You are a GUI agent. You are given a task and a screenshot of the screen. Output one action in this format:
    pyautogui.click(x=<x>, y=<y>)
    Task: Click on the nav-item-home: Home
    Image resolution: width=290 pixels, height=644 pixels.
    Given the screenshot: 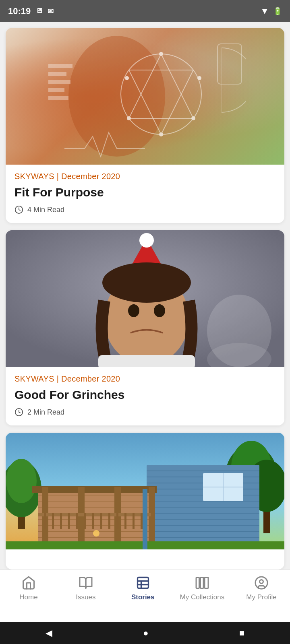 What is the action you would take?
    pyautogui.click(x=29, y=588)
    